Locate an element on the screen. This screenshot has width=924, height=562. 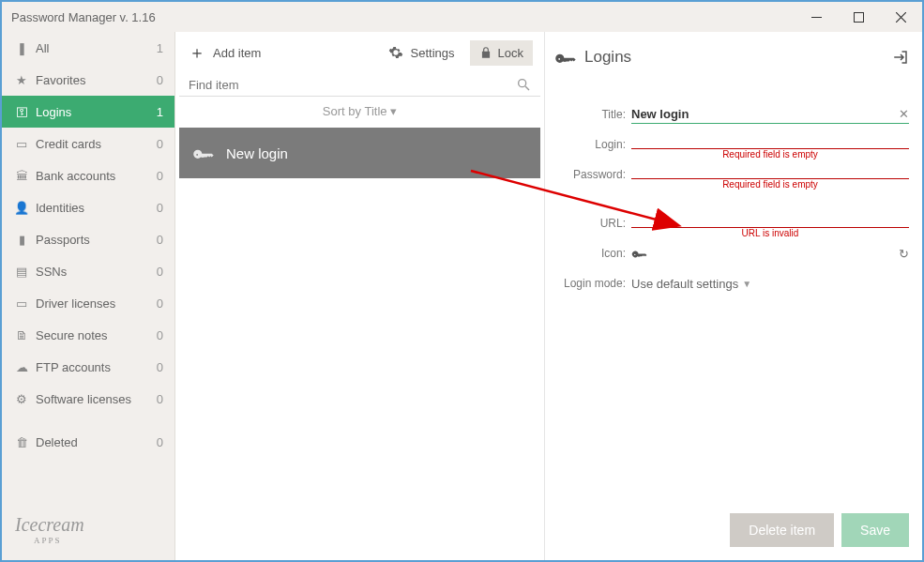
minimize-button is located at coordinates (816, 17).